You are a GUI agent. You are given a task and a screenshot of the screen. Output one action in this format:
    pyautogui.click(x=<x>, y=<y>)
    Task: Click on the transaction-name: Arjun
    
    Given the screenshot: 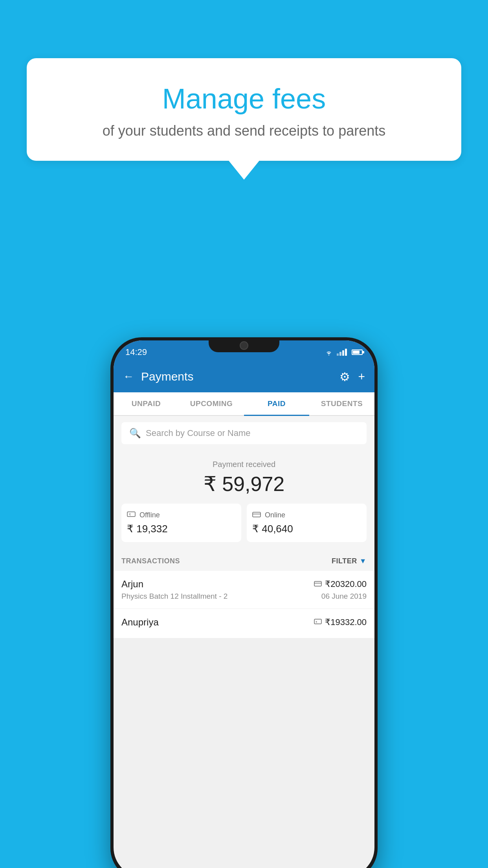 What is the action you would take?
    pyautogui.click(x=132, y=584)
    